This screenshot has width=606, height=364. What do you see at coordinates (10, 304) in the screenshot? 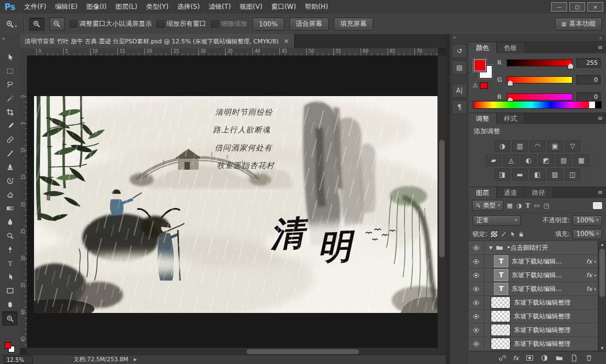
I see `hand-tool` at bounding box center [10, 304].